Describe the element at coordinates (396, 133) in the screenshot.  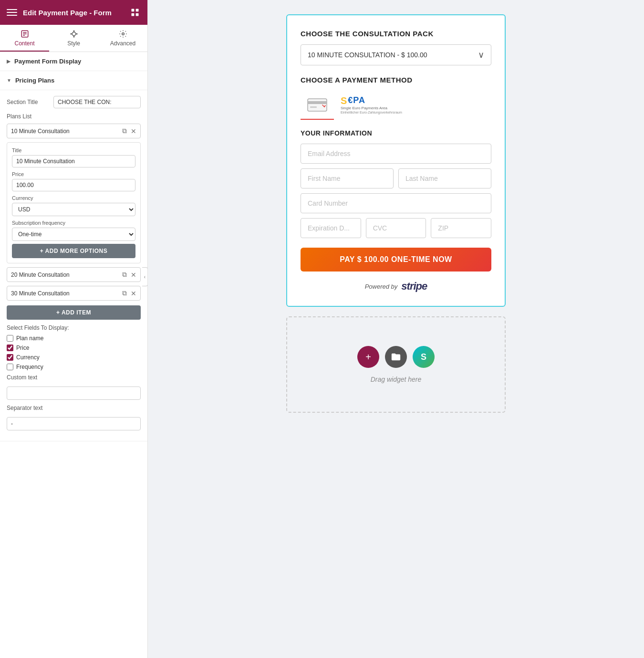
I see `info-heading: YOUR INFORMATION` at that location.